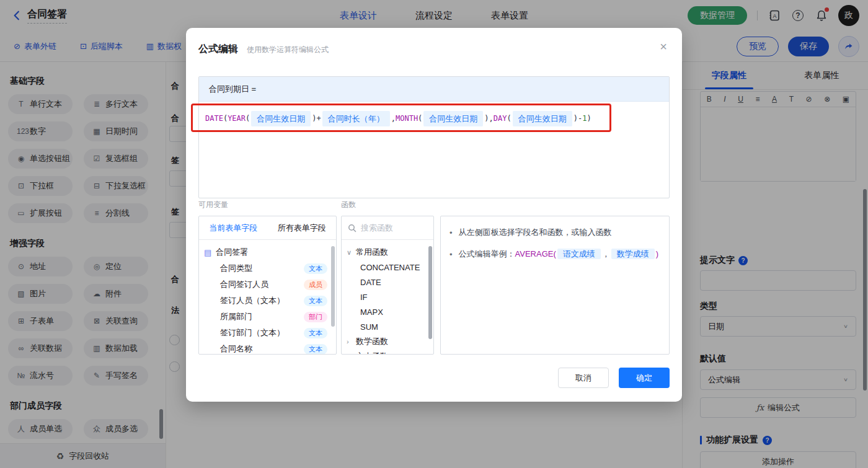  I want to click on help-example-text: 公式编辑举例：AVERAGE(语文成绩，数学成绩), so click(559, 254).